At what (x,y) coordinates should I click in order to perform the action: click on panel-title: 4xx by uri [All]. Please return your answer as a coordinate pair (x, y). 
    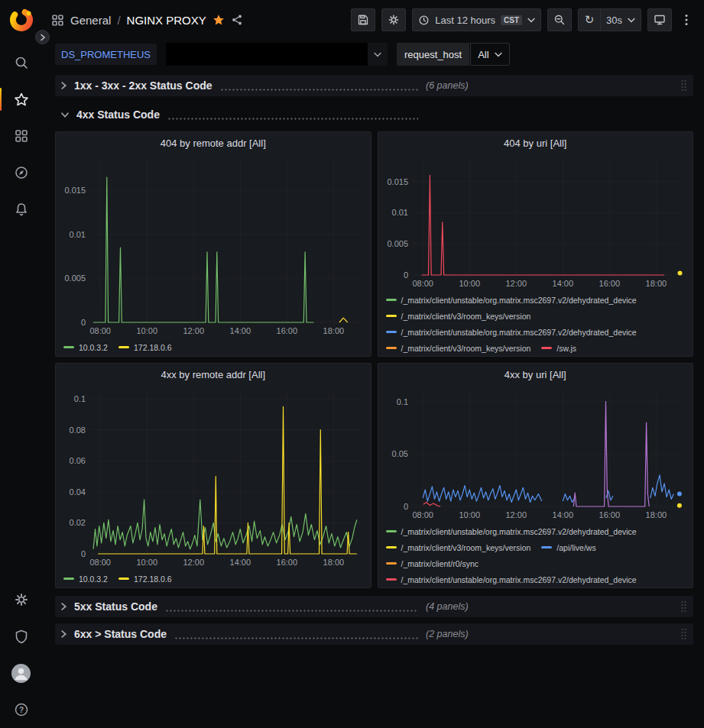
    Looking at the image, I should click on (536, 374).